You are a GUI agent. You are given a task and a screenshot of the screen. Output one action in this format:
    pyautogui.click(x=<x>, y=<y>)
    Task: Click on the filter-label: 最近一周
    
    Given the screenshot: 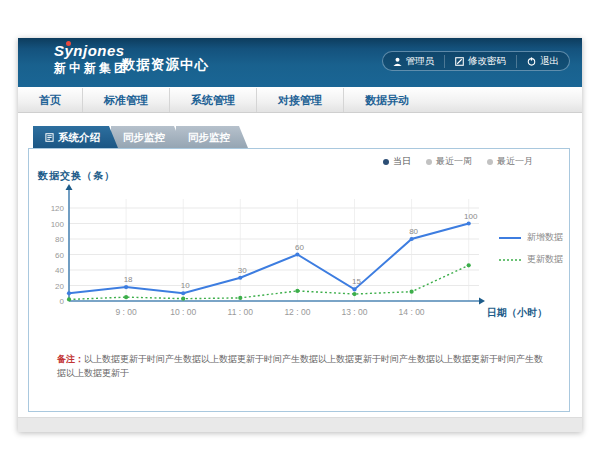 What is the action you would take?
    pyautogui.click(x=454, y=162)
    